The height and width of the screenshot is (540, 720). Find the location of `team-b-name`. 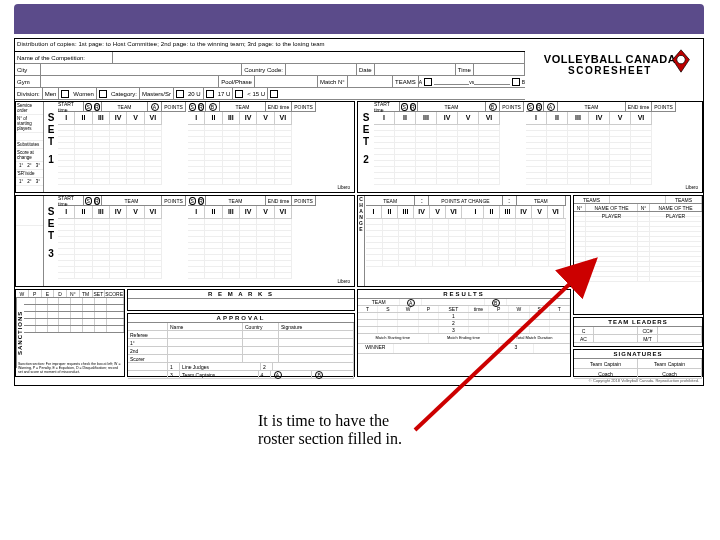

team-b-name is located at coordinates (492, 82).